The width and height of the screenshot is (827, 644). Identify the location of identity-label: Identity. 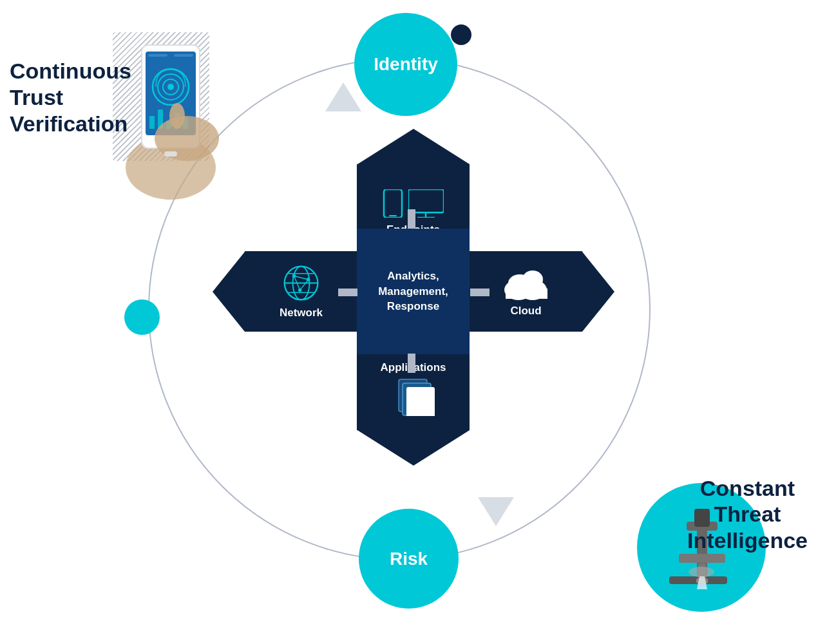
(406, 64).